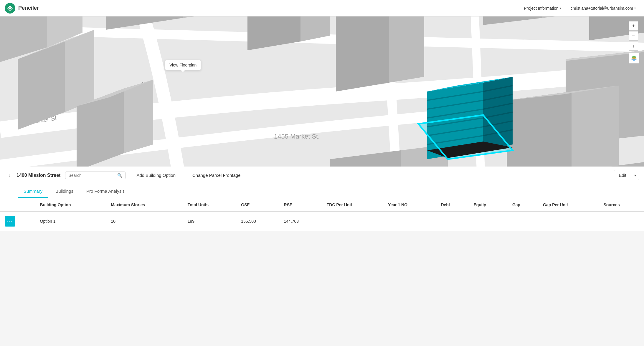 The height and width of the screenshot is (346, 644). I want to click on zoom-out-button: −, so click(633, 36).